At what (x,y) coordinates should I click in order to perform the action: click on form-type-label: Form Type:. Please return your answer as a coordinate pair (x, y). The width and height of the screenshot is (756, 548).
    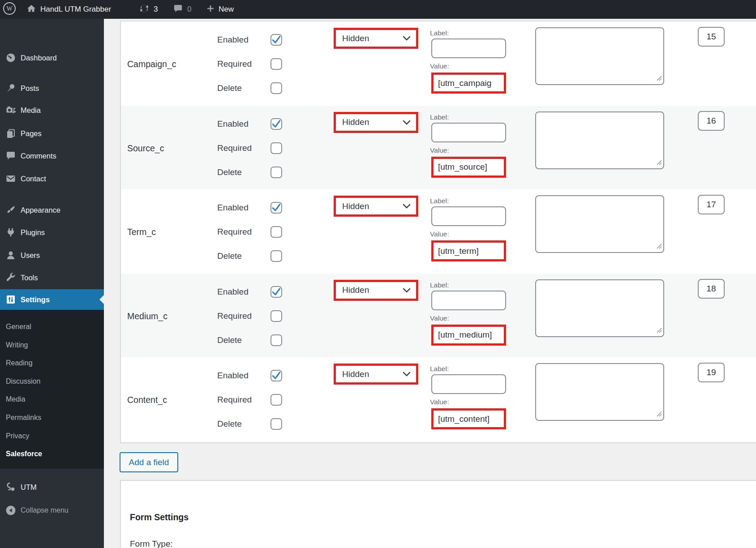
    Looking at the image, I should click on (151, 544).